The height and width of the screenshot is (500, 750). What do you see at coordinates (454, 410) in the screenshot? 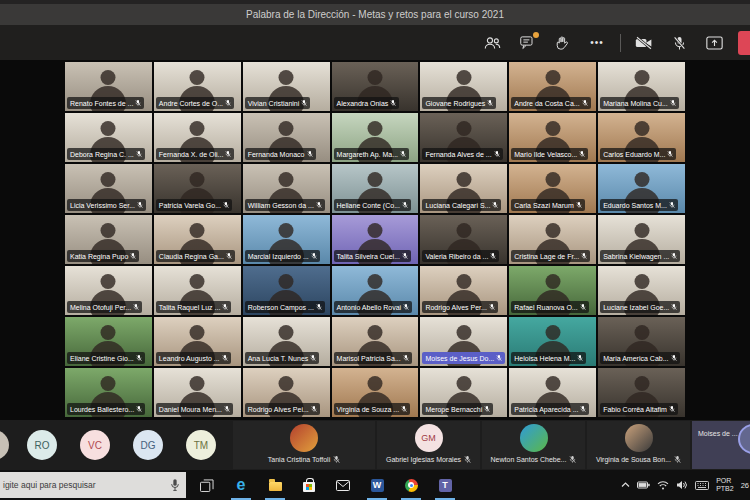
I see `participant-name: Merope Bernacchi` at bounding box center [454, 410].